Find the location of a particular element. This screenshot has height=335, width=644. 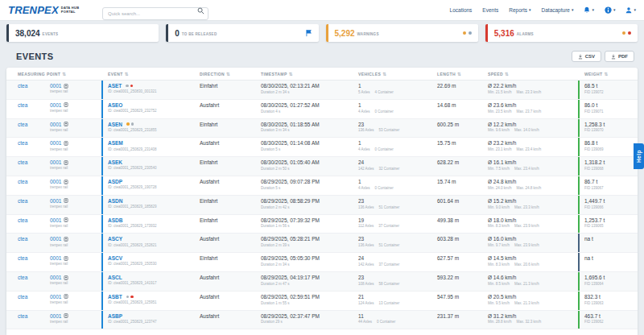

event-code-link: ASDN is located at coordinates (115, 201).